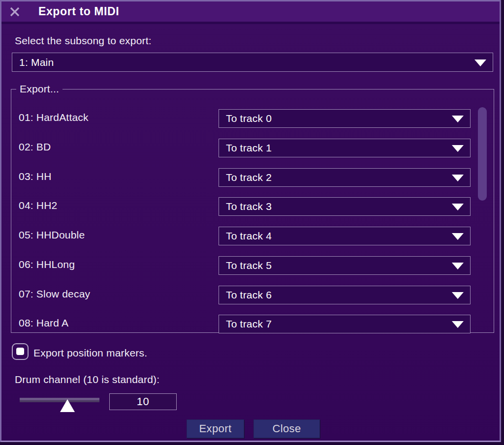  I want to click on instrument-label: 02: BD, so click(34, 147).